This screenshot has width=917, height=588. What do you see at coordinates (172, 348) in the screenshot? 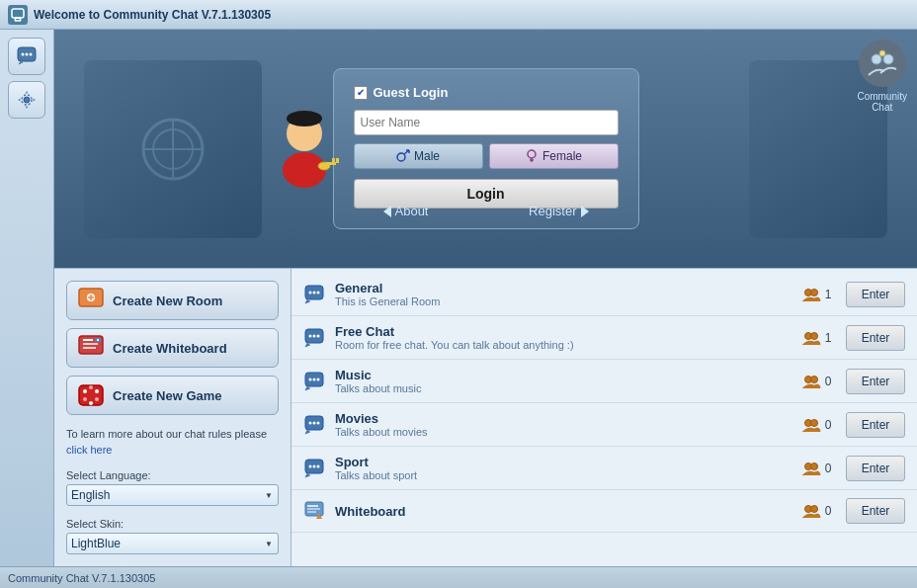
I see `create-whiteboard-button: Create Whiteboard` at bounding box center [172, 348].